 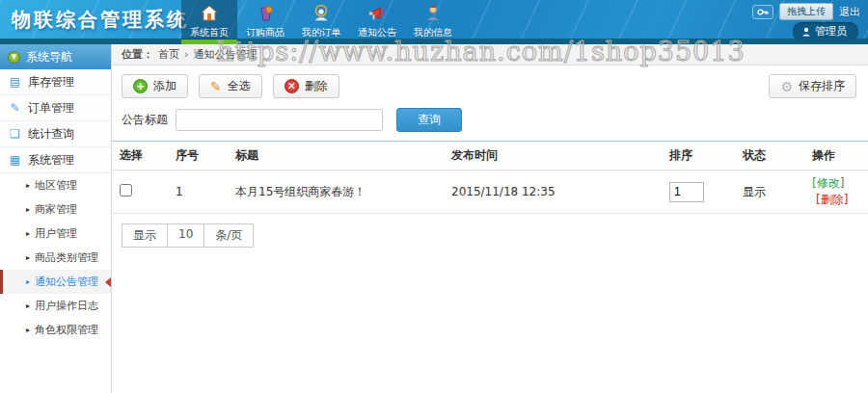 I want to click on pagination-show-label: 显示, so click(x=145, y=235).